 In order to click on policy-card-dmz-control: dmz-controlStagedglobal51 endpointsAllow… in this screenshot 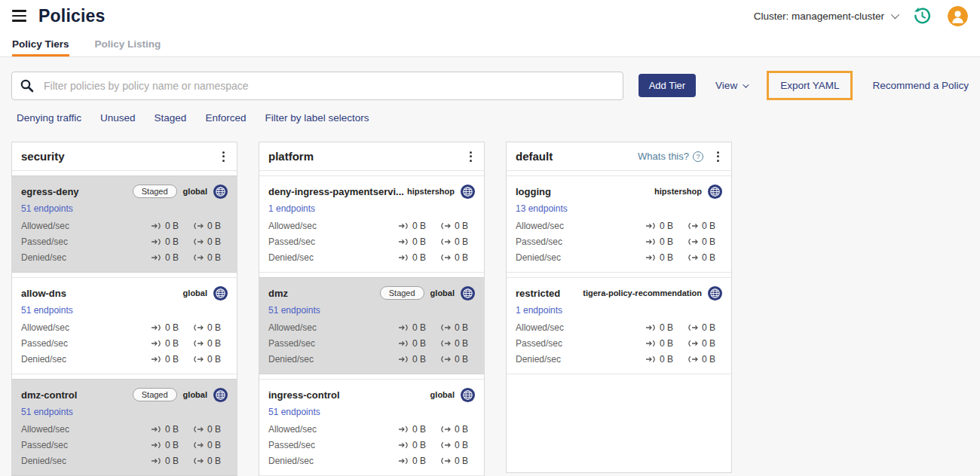, I will do `click(124, 428)`.